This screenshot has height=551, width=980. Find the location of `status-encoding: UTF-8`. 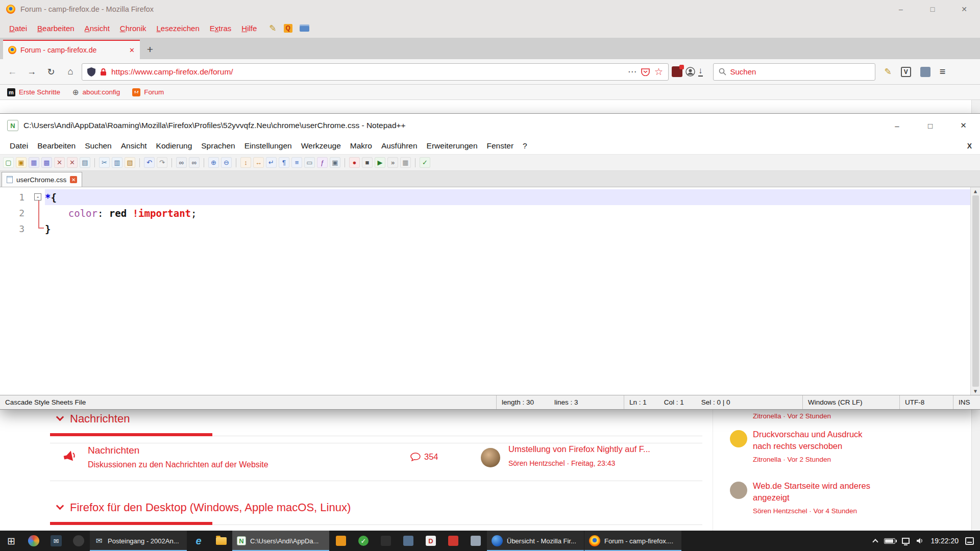

status-encoding: UTF-8 is located at coordinates (927, 402).